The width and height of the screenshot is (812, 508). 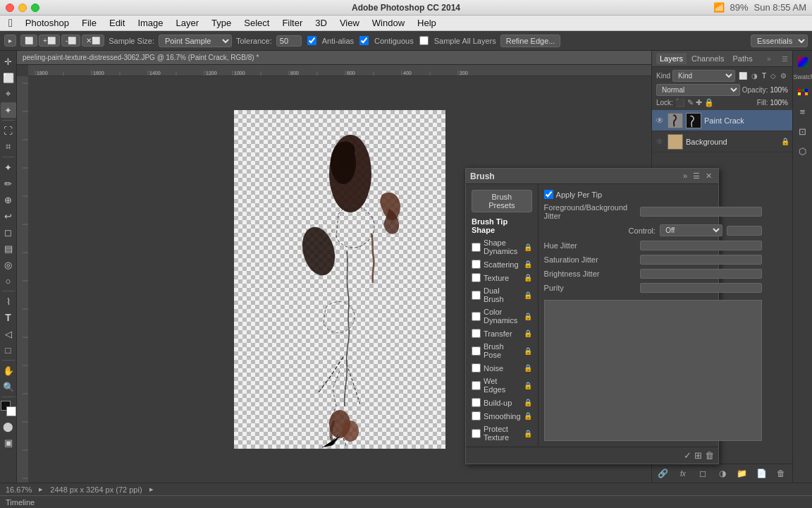 I want to click on gradient-tool: ▤, so click(x=8, y=248).